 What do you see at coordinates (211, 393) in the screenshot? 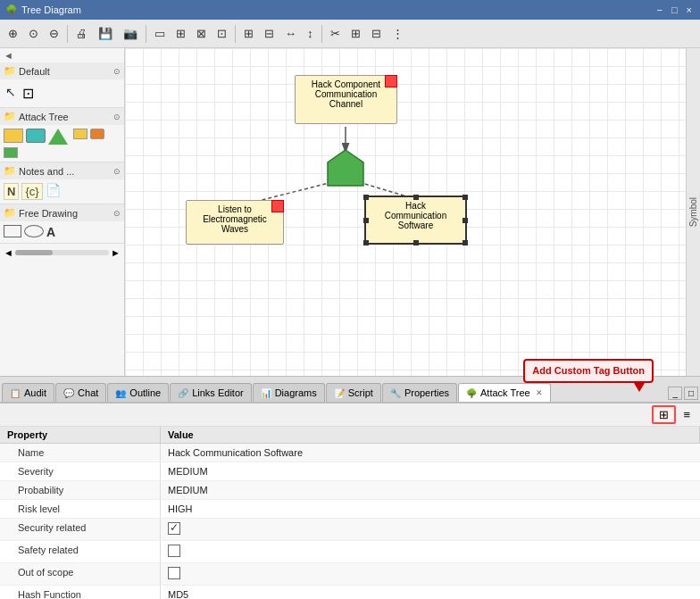
I see `tab-links-editor: 🔗 Links Editor` at bounding box center [211, 393].